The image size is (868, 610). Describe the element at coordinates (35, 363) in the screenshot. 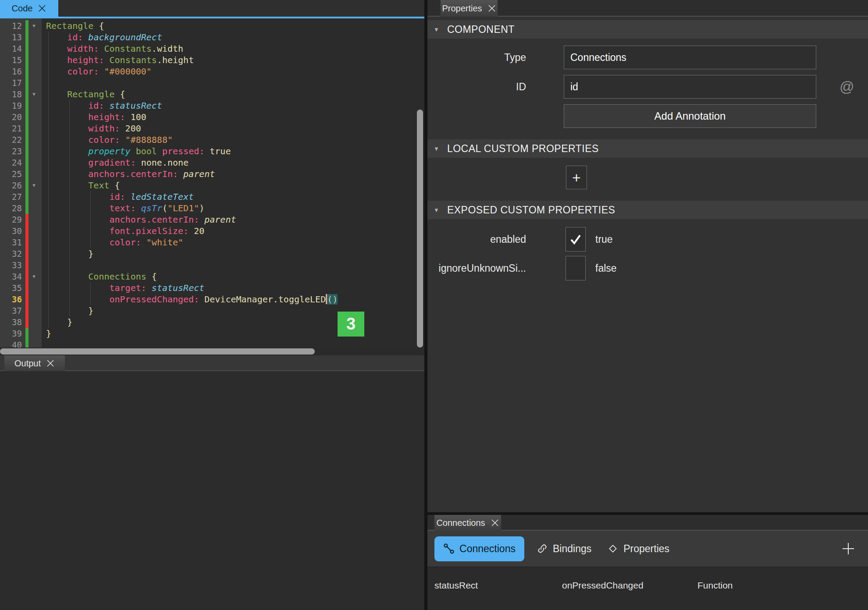

I see `tab-output: Output` at that location.